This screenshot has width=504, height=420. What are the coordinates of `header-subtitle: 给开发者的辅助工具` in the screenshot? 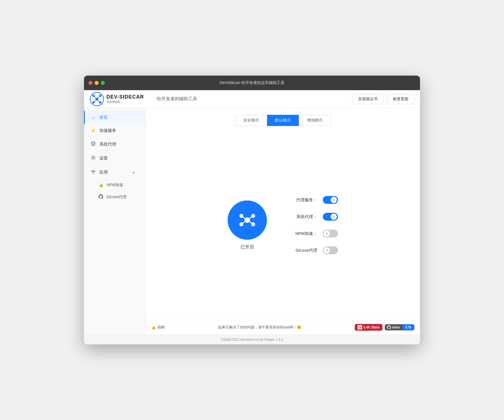 It's located at (252, 99).